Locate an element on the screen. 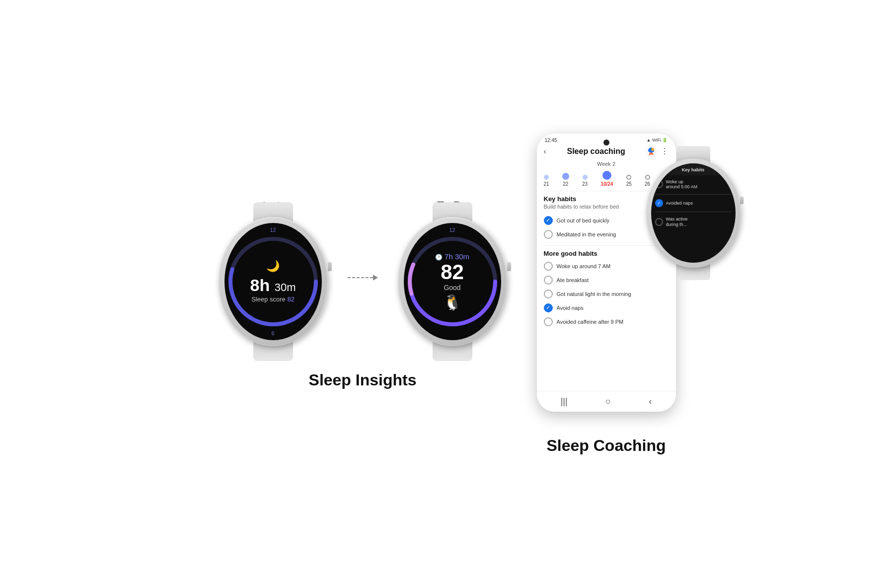 The image size is (894, 588). habit-text-natural-light: Got natural light in the morning is located at coordinates (594, 294).